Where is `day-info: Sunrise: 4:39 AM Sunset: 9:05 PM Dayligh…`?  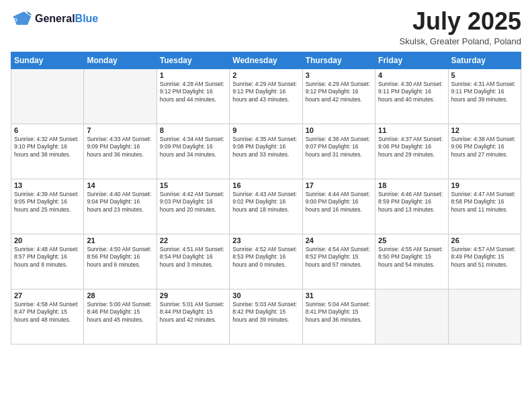 day-info: Sunrise: 4:39 AM Sunset: 9:05 PM Dayligh… is located at coordinates (47, 202).